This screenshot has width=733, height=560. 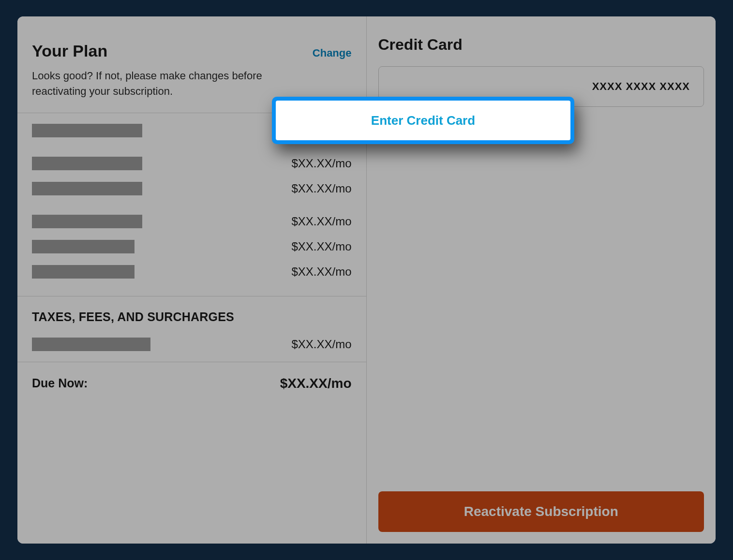 What do you see at coordinates (641, 87) in the screenshot?
I see `card-number-masked: XXXX XXXX XXXX` at bounding box center [641, 87].